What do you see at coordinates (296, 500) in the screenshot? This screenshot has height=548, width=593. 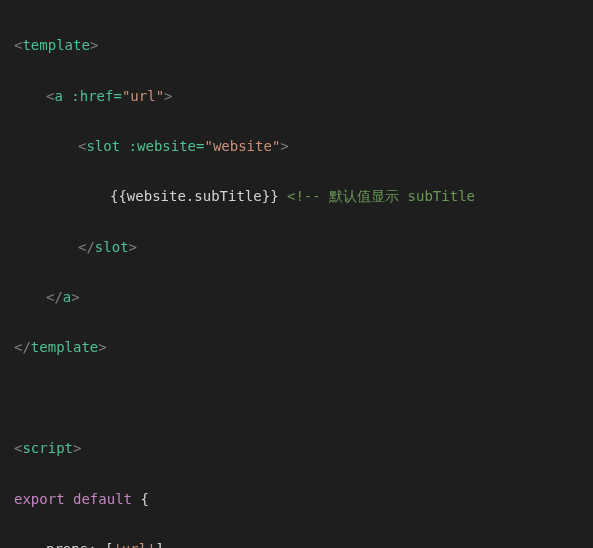 I see `code-line: export default {` at bounding box center [296, 500].